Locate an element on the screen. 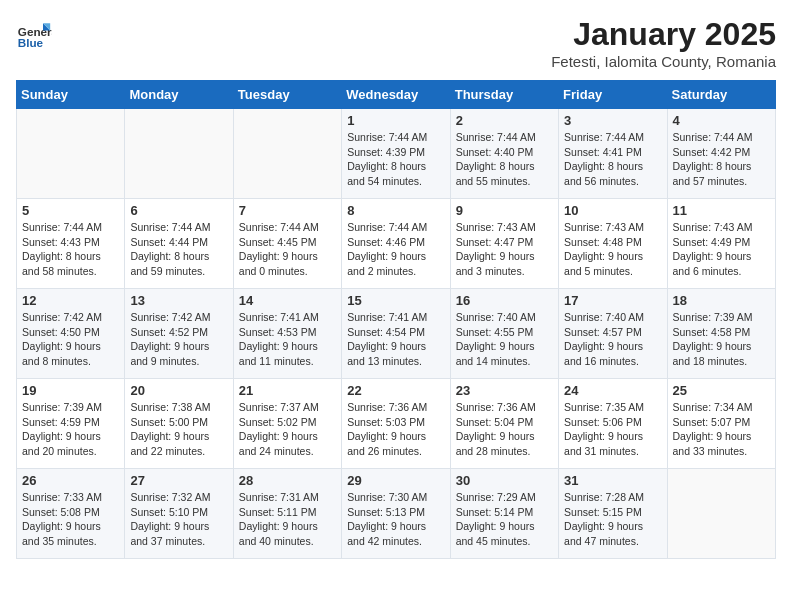  day-info: Sunrise: 7:39 AM Sunset: 4:59 PM Dayligh… is located at coordinates (70, 430).